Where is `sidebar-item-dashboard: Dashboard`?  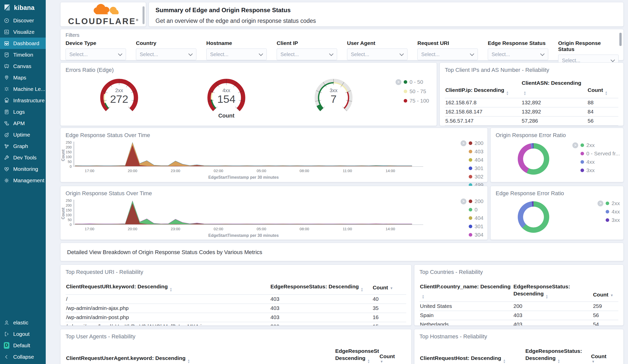
sidebar-item-dashboard: Dashboard is located at coordinates (23, 43).